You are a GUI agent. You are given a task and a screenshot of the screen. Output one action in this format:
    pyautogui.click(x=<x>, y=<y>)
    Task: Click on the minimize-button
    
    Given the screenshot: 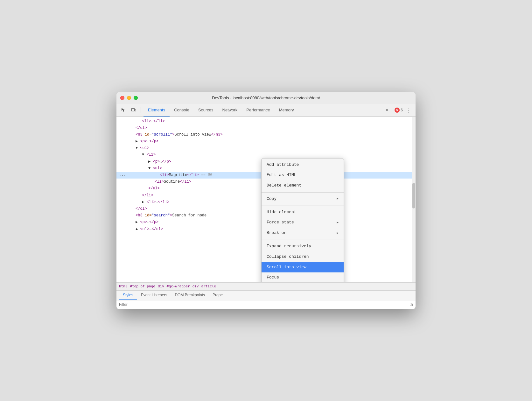 What is the action you would take?
    pyautogui.click(x=129, y=98)
    